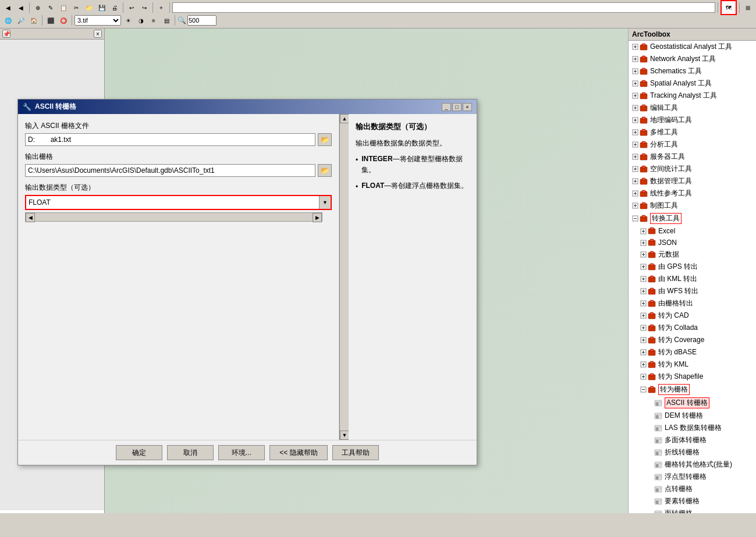  I want to click on tree-item-28: 转为栅格, so click(693, 390).